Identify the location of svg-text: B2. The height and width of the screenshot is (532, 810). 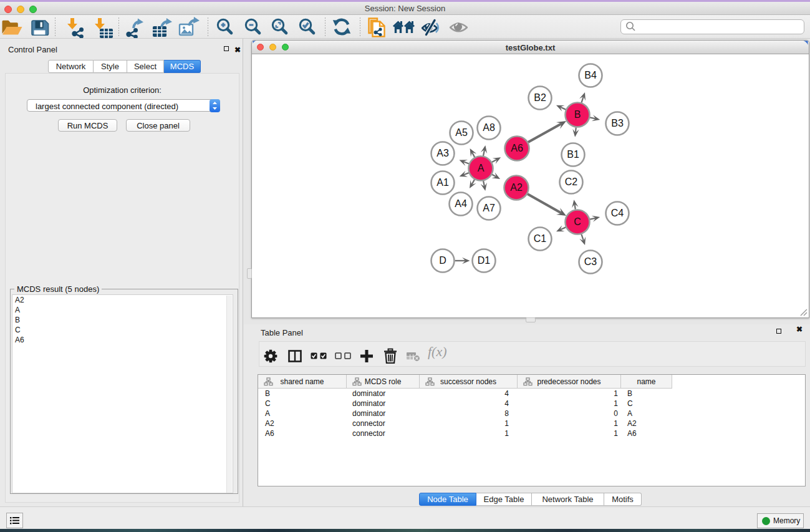
(540, 97).